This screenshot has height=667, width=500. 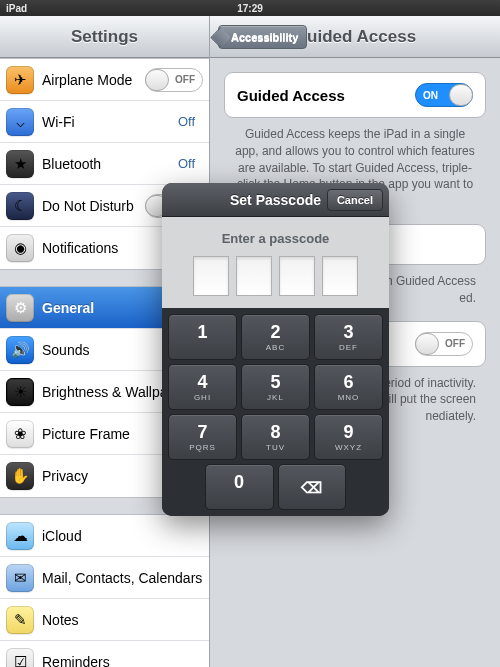 What do you see at coordinates (276, 412) in the screenshot?
I see `numeric-keypad: 12ABC3DEF4GHI5JKL6MNO7PQRS8TUV9WXYZ0⌫` at bounding box center [276, 412].